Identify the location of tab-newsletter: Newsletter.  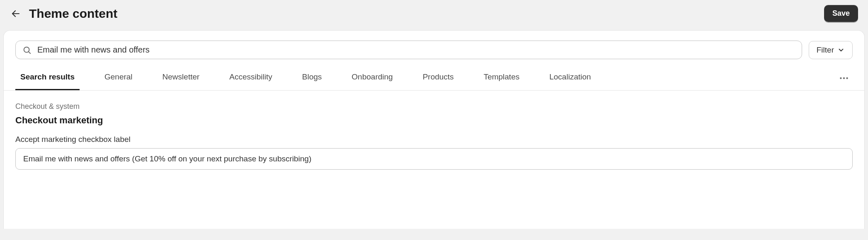
(181, 78).